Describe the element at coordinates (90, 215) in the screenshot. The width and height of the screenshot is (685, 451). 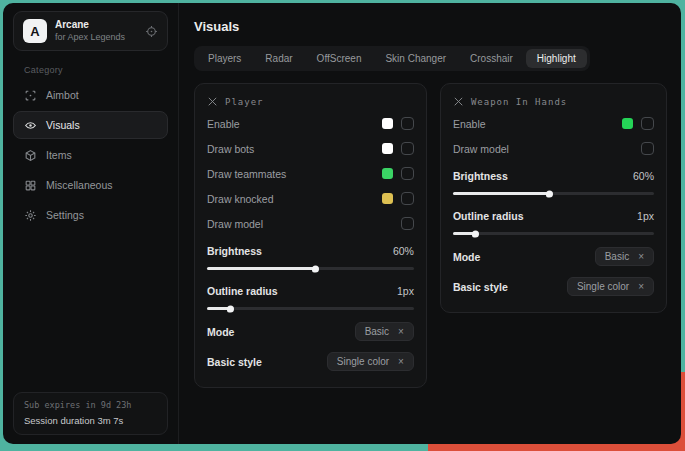
I see `sidebar-item-settings: Settings` at that location.